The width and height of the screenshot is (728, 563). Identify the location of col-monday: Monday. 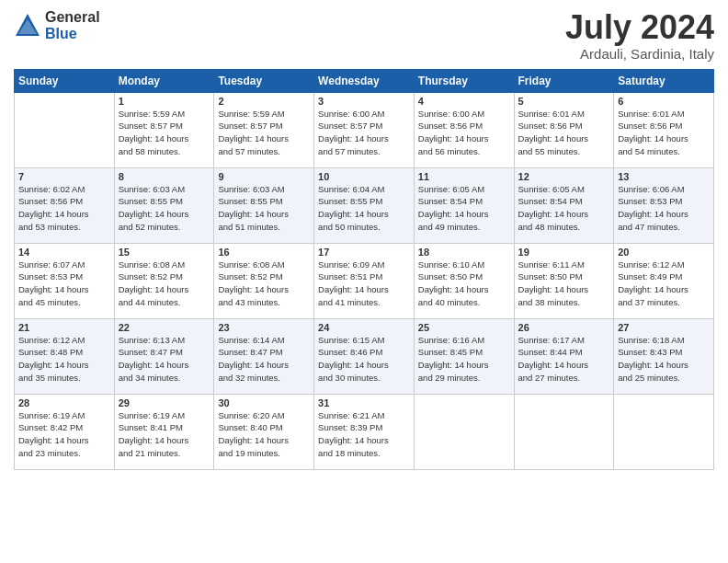
(164, 81).